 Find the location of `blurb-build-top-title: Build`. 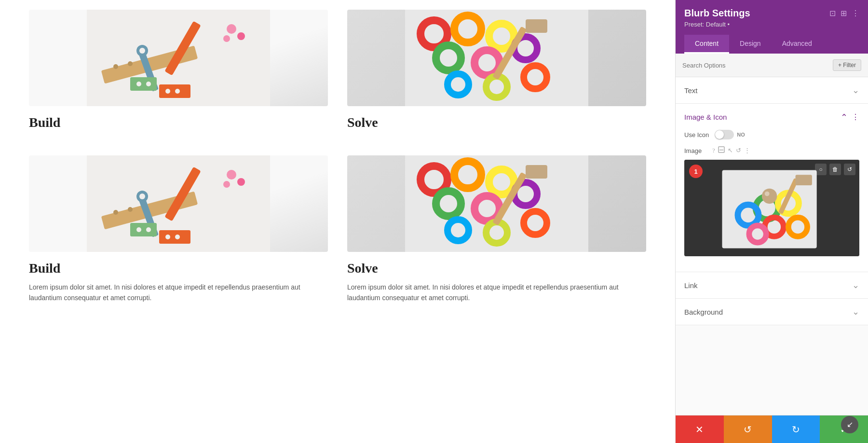

blurb-build-top-title: Build is located at coordinates (178, 123).